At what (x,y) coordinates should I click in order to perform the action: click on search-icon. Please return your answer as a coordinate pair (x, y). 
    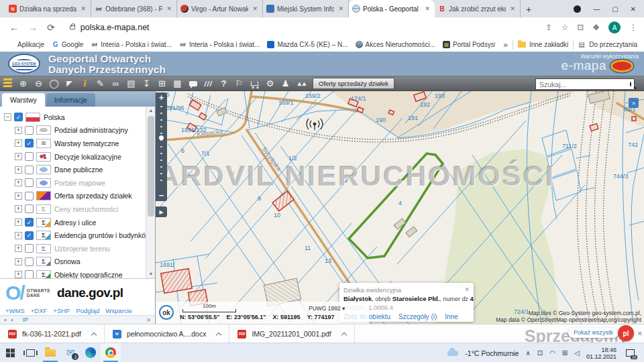
    Looking at the image, I should click on (631, 84).